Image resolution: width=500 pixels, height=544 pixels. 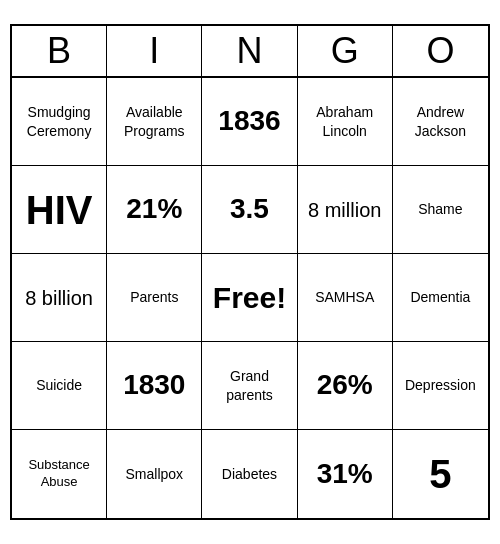 I want to click on bingo-cell: Substance Abuse, so click(x=60, y=474).